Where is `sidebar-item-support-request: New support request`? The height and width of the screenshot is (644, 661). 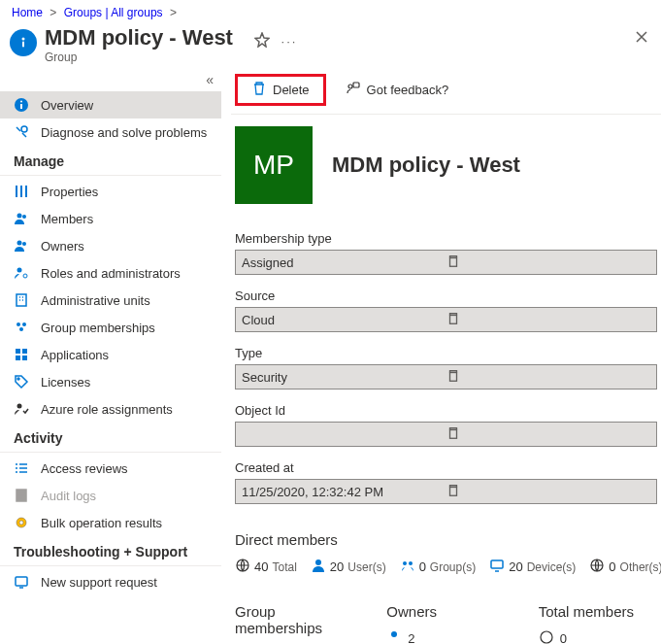 sidebar-item-support-request: New support request is located at coordinates (111, 582).